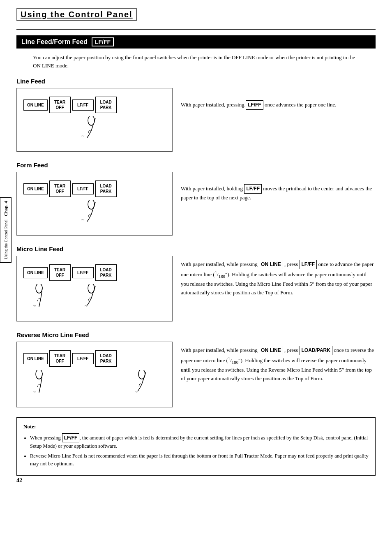  Describe the element at coordinates (6, 239) in the screenshot. I see `side-tab-text: Using the Control Panel` at that location.